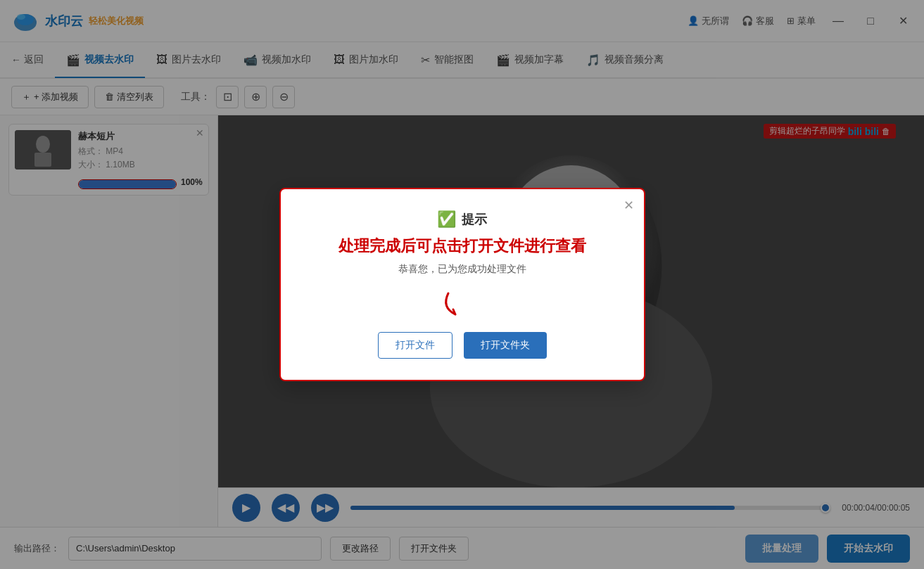 This screenshot has height=569, width=924. What do you see at coordinates (462, 269) in the screenshot?
I see `modal-sub-text: 恭喜您，已为您成功处理文件` at bounding box center [462, 269].